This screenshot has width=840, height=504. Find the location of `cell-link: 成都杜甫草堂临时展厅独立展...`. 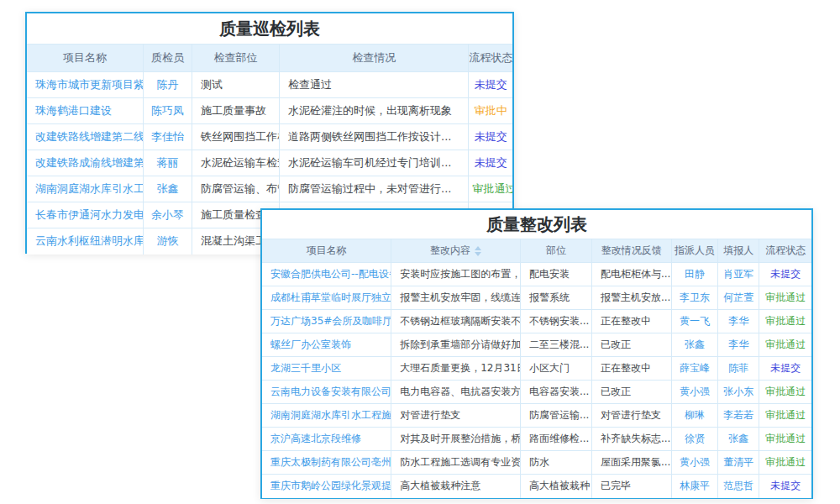

cell-link: 成都杜甫草堂临时展厅独立展... is located at coordinates (327, 298).